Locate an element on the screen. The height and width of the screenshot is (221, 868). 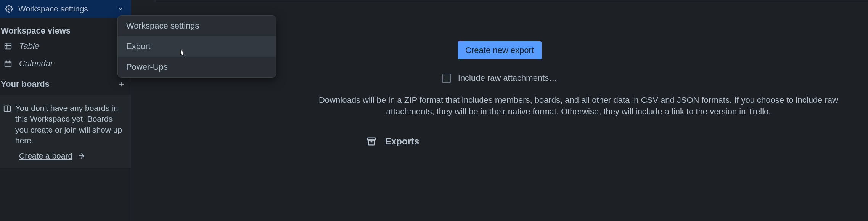
create-new-export-button: Create new export is located at coordinates (500, 50).